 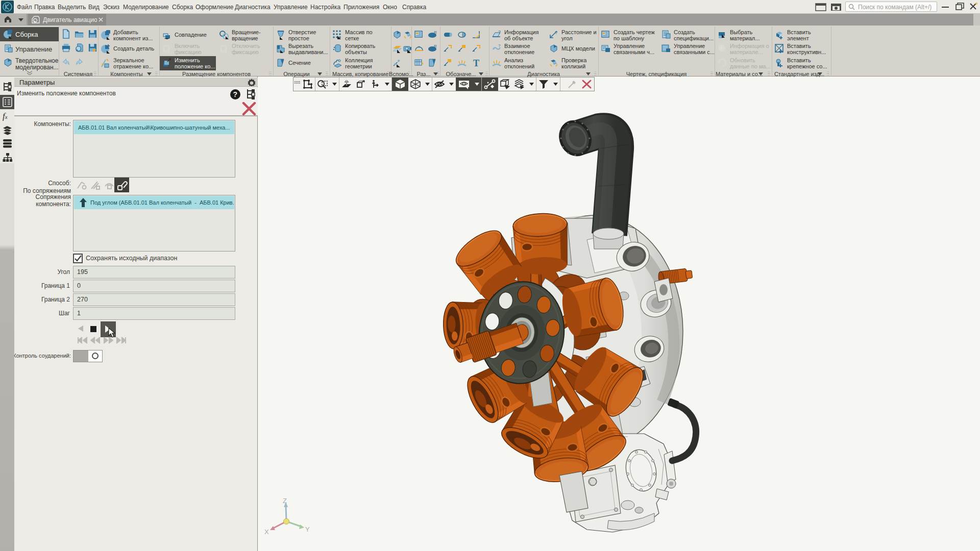 I want to click on svg-text: T, so click(x=476, y=63).